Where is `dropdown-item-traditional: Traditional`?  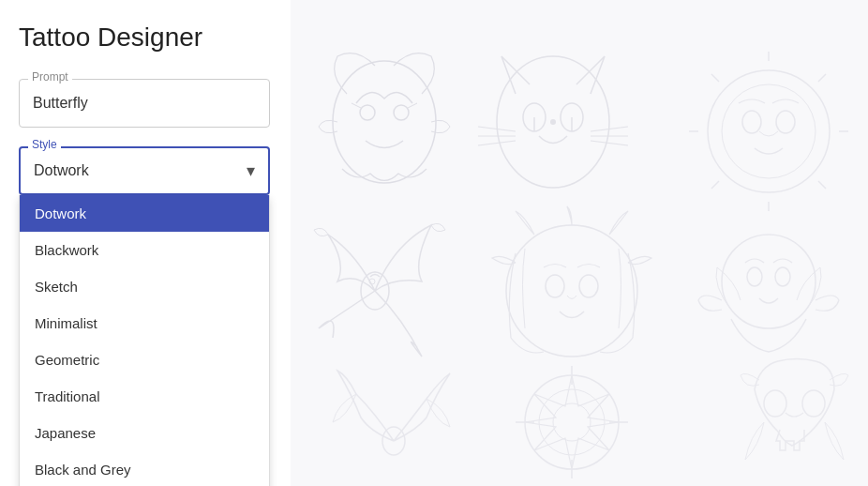
dropdown-item-traditional: Traditional is located at coordinates (144, 396).